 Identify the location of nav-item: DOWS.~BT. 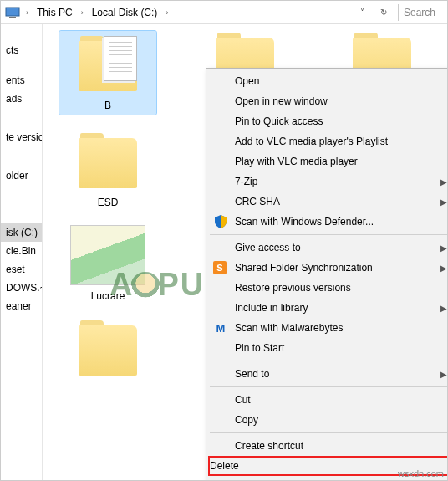
(22, 288).